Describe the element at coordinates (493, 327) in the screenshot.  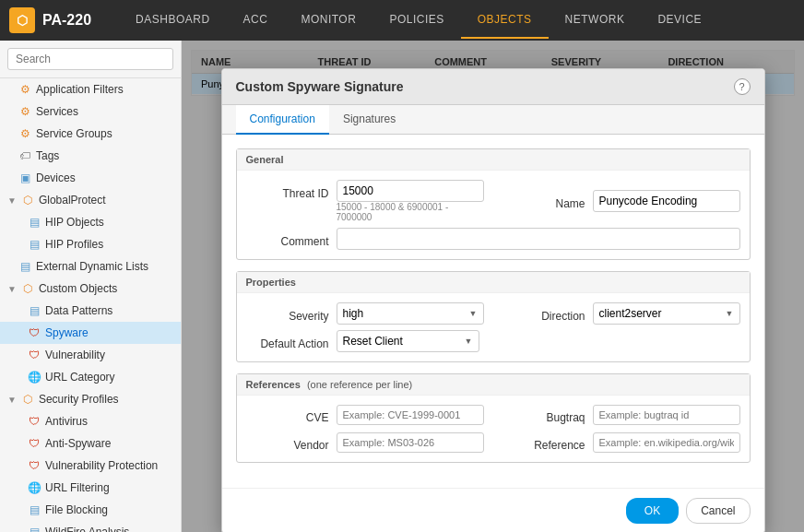
I see `properties-section-body: Severity high ▼ Directio` at that location.